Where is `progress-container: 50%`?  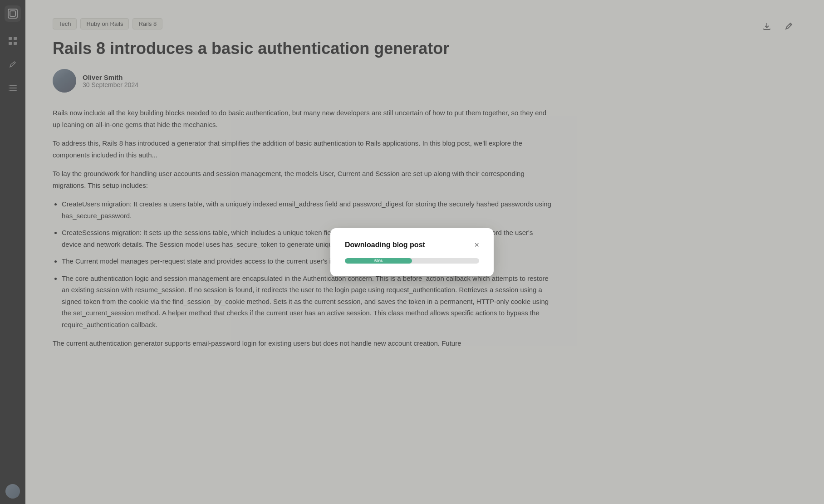 progress-container: 50% is located at coordinates (412, 261).